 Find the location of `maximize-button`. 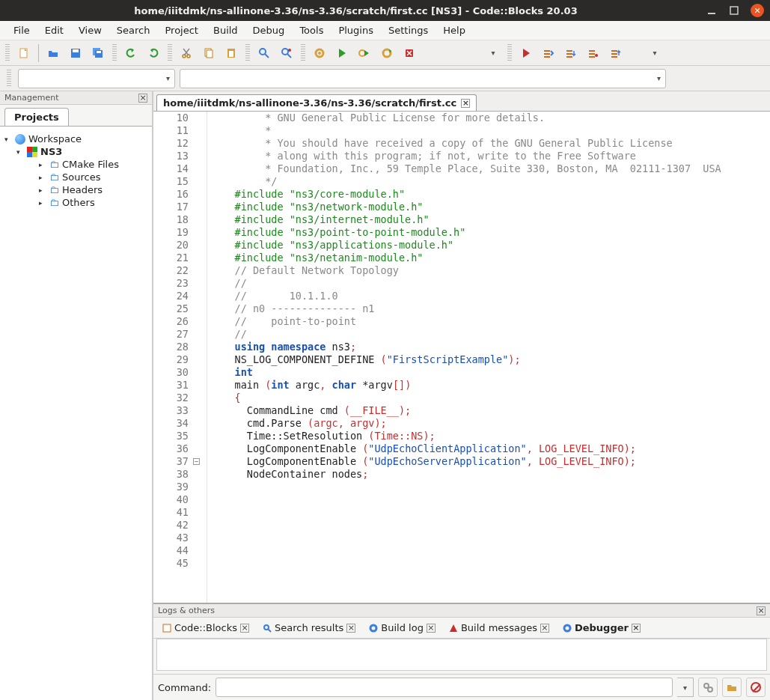

maximize-button is located at coordinates (734, 10).